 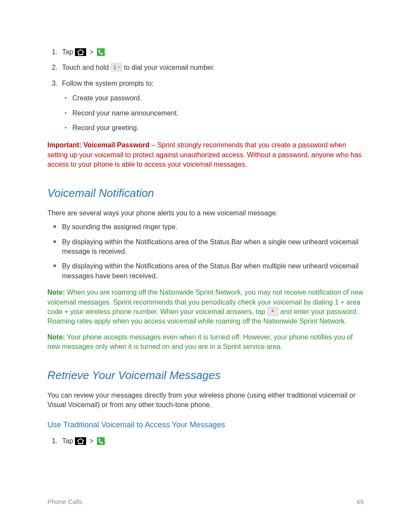 What do you see at coordinates (169, 67) in the screenshot?
I see `step-text: to dial your voicemail number.` at bounding box center [169, 67].